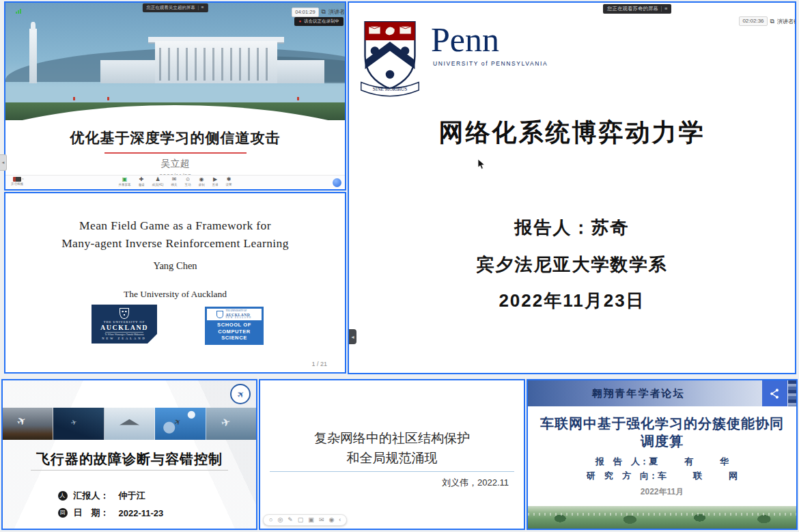 The height and width of the screenshot is (532, 799). Describe the element at coordinates (28, 423) in the screenshot. I see `aircraft-photo-airliner: ✈` at that location.